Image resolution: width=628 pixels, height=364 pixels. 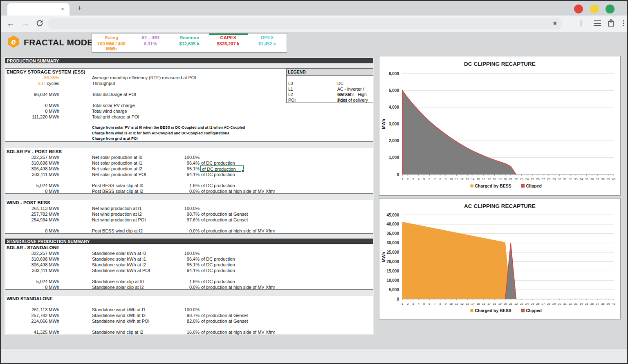 What do you see at coordinates (305, 24) in the screenshot?
I see `url-bar: ★` at bounding box center [305, 24].